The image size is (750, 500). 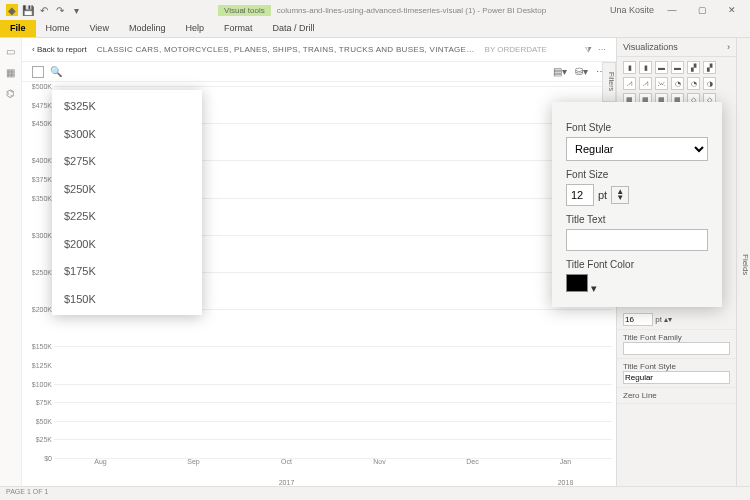 What do you see at coordinates (637, 204) in the screenshot?
I see `format-popup: Font Style Regular Font Size pt ▲▼ Title…` at bounding box center [637, 204].